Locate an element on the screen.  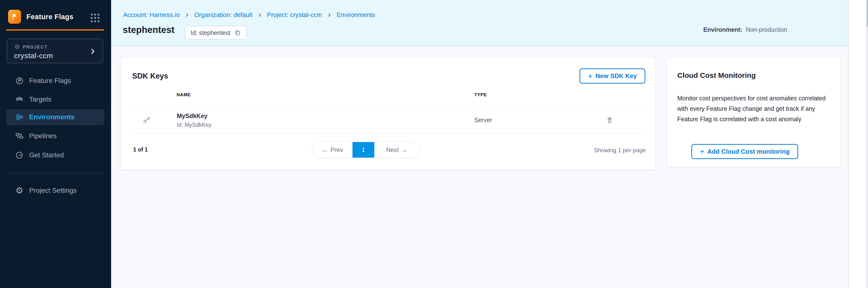
sidebar: Feature Flags PROJECT crystal-ccm is located at coordinates (56, 144).